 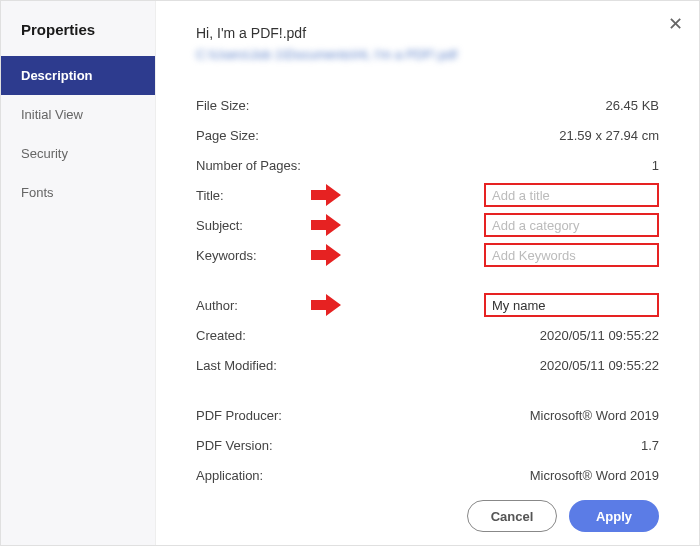 I want to click on value-page-size: 21.59 x 27.94 cm, so click(x=502, y=136).